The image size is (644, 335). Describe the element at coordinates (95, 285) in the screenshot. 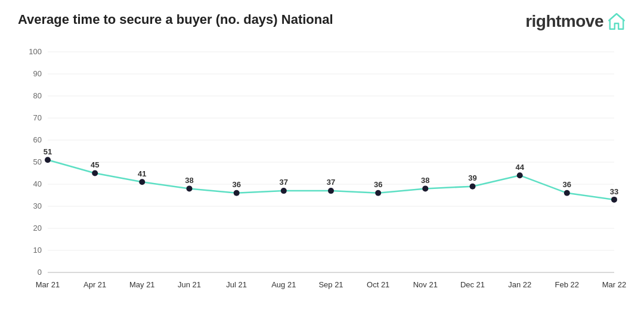

I see `x-label-1: Apr 21` at that location.